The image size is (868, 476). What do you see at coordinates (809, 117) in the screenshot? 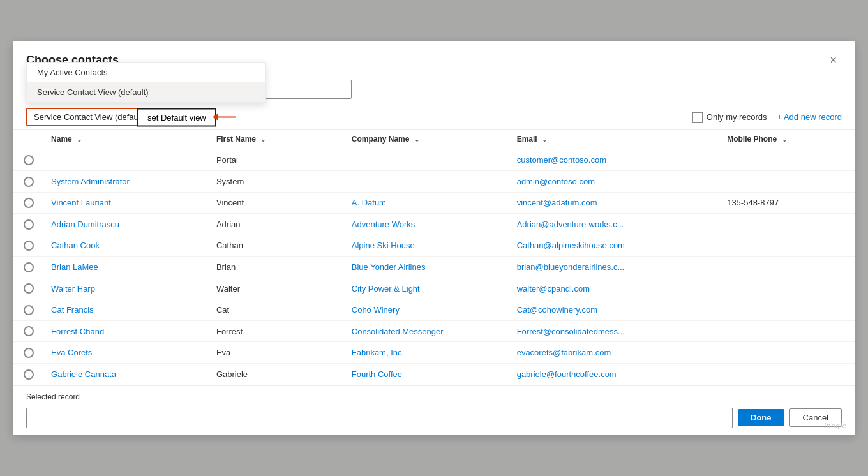
I see `add-new-record-button: + Add new record` at bounding box center [809, 117].